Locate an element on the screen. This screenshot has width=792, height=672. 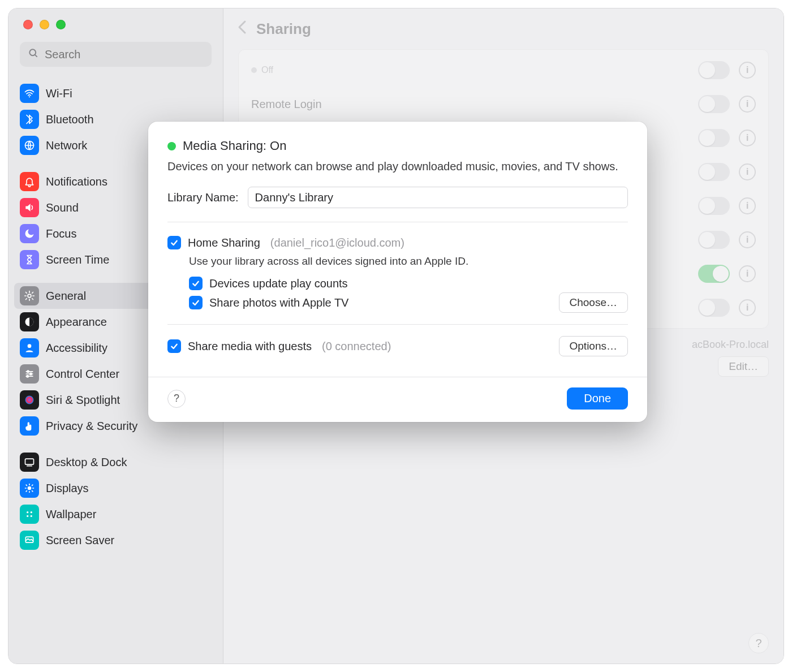
sidebar-item-displays: Displays is located at coordinates (115, 488).